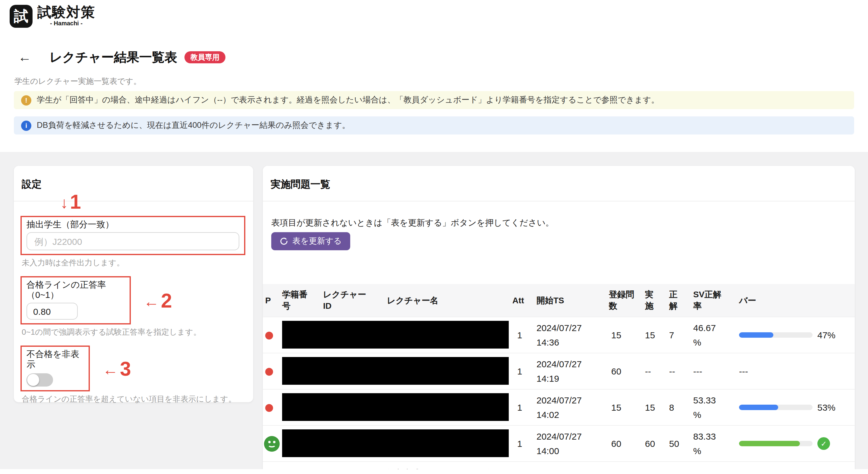 This screenshot has height=474, width=868. Describe the element at coordinates (134, 332) in the screenshot. I see `passline-help: 0~1の間で強調表示する試験正答率を指定します。` at that location.